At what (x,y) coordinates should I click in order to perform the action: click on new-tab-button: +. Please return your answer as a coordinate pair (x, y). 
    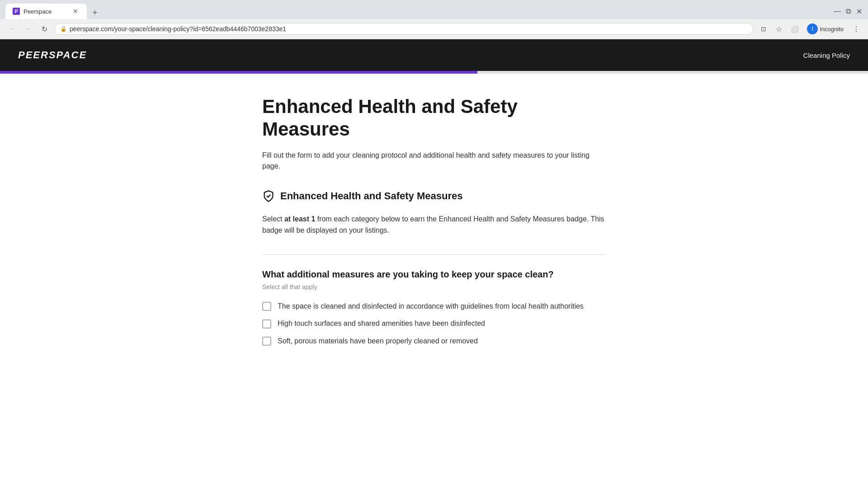
    Looking at the image, I should click on (95, 13).